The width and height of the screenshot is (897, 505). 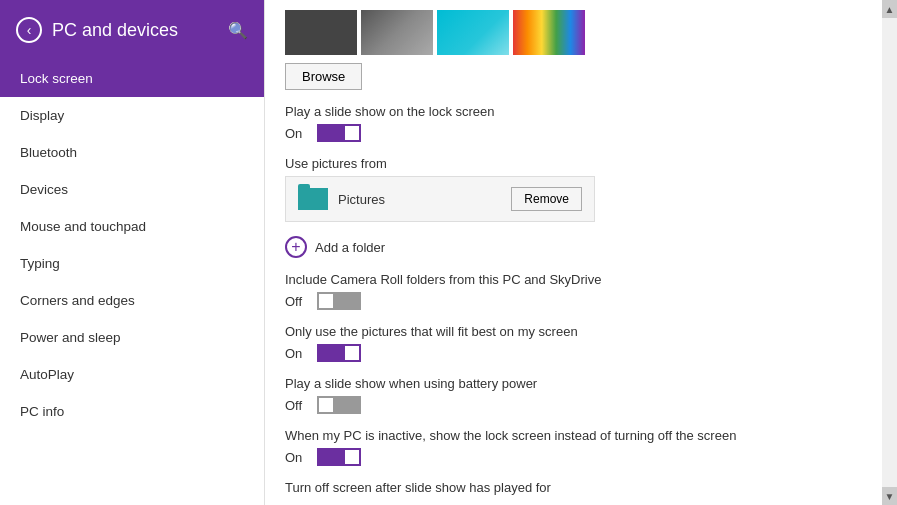 I want to click on sidebar-item-typing: Typing, so click(x=132, y=264).